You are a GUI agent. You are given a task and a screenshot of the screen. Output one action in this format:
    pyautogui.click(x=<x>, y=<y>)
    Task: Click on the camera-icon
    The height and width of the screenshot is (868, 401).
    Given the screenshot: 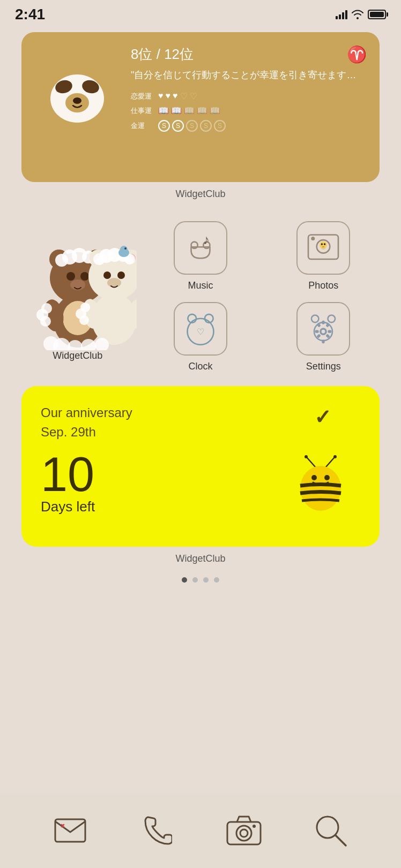 What is the action you would take?
    pyautogui.click(x=244, y=831)
    